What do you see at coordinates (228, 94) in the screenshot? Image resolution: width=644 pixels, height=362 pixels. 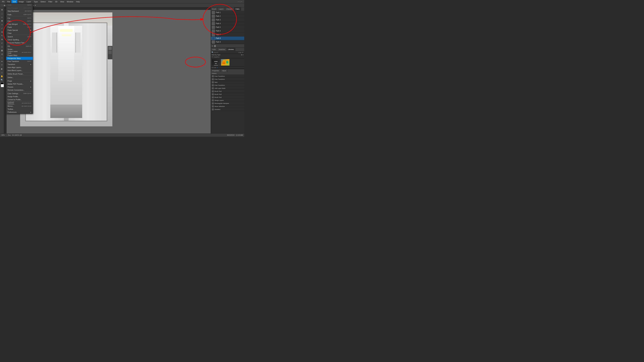 I see `history-item-7: Brush Tool` at bounding box center [228, 94].